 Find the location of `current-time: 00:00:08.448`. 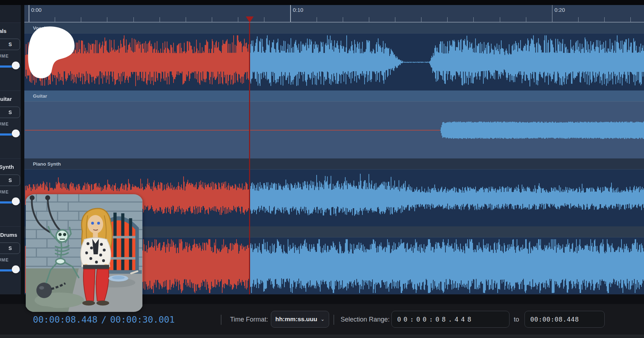

current-time: 00:00:08.448 is located at coordinates (65, 320).